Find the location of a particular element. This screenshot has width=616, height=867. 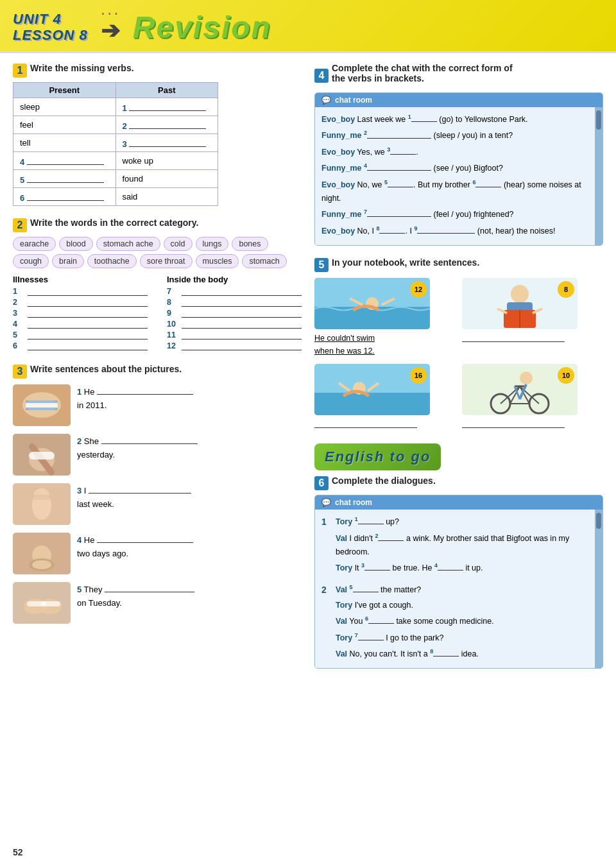

ex2-title: Write the words in the correct category. is located at coordinates (114, 223).